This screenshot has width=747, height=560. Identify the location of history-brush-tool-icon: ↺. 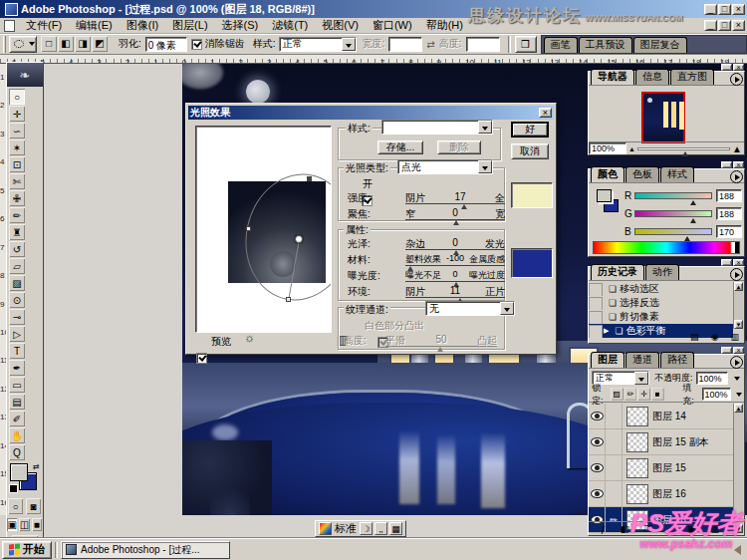
(17, 249).